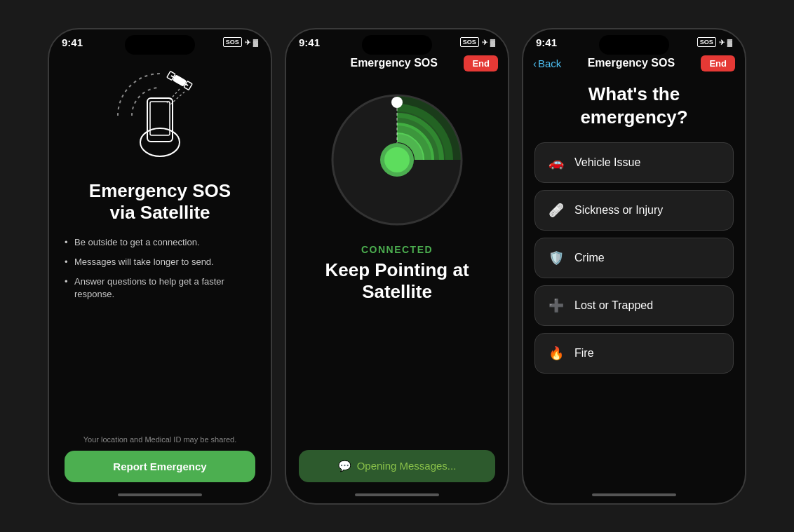 The width and height of the screenshot is (794, 532). What do you see at coordinates (556, 353) in the screenshot?
I see `fire-icon: 🔥` at bounding box center [556, 353].